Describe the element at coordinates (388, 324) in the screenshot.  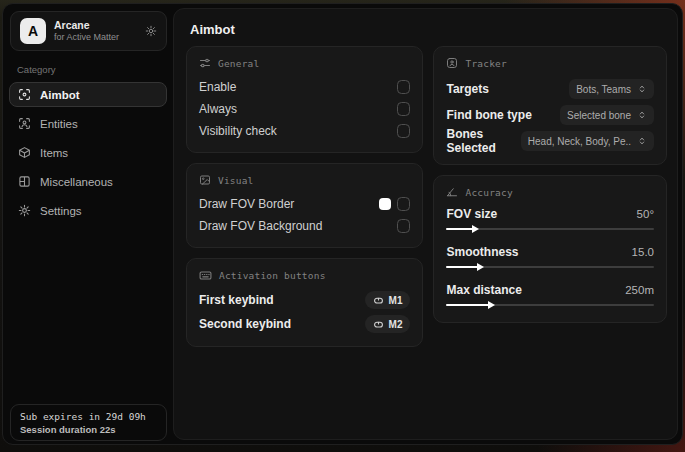
I see `second-keybind-button: M2` at that location.